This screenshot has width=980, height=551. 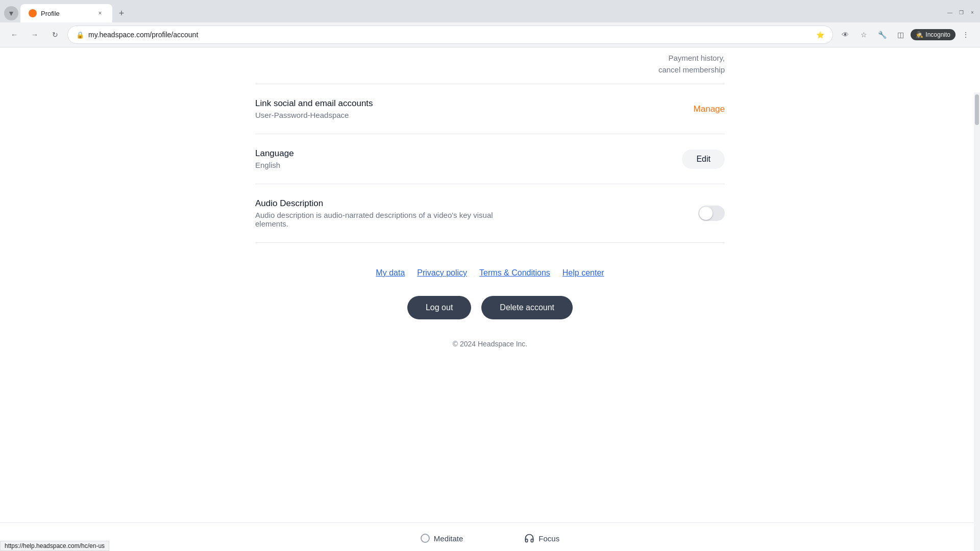 I want to click on scrollbar, so click(x=977, y=321).